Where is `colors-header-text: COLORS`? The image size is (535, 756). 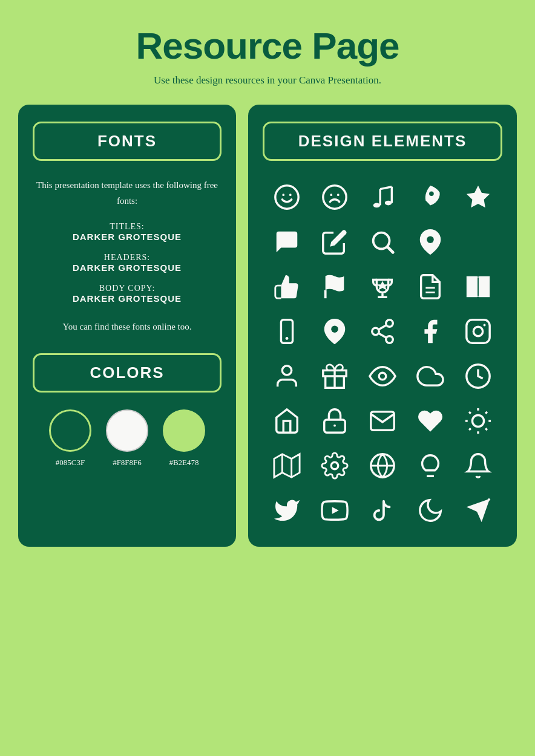 colors-header-text: COLORS is located at coordinates (127, 373).